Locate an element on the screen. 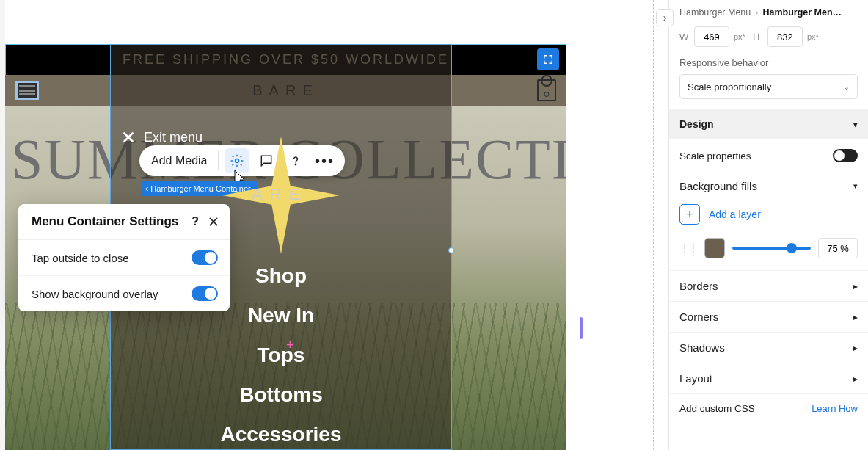  tap-outside-label: Tap outside to close is located at coordinates (81, 258).